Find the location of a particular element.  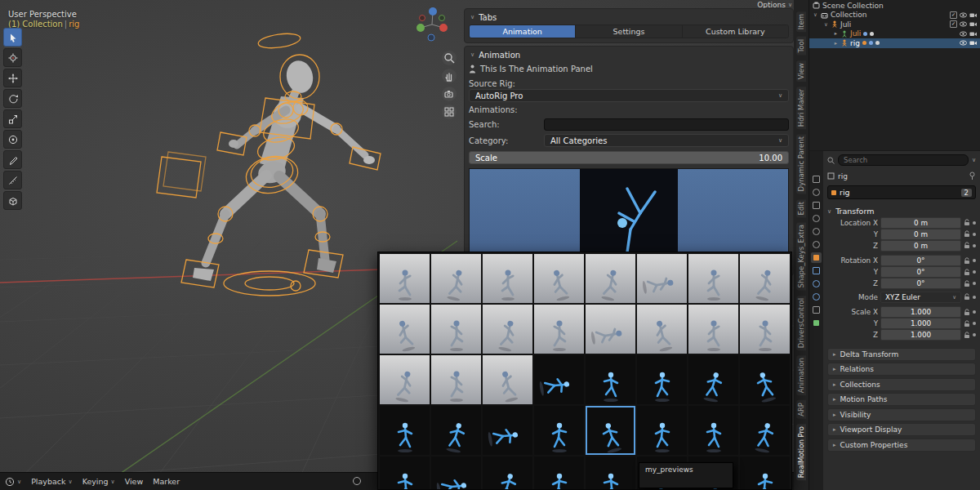

category-dropdown: All Categories ∨ is located at coordinates (666, 140).